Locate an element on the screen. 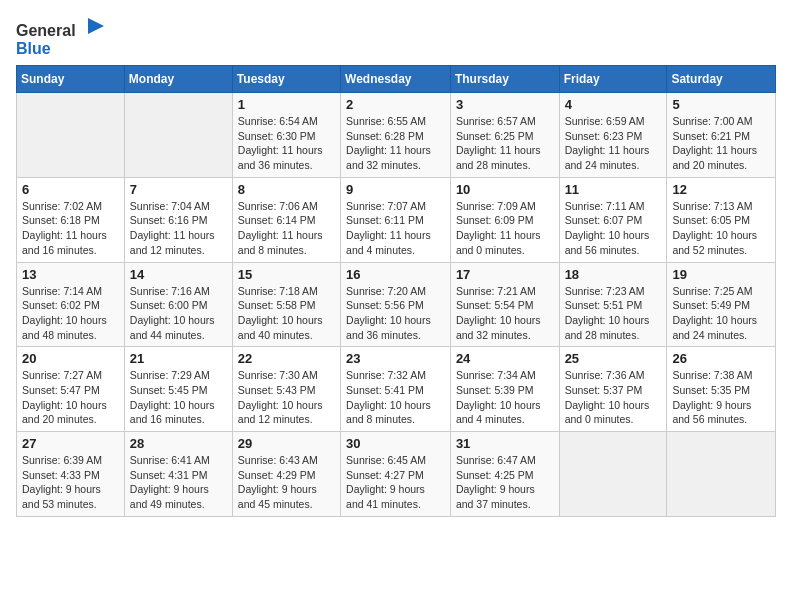  weekday-row: SundayMondayTuesdayWednesdayThursdayFrid… is located at coordinates (396, 80).